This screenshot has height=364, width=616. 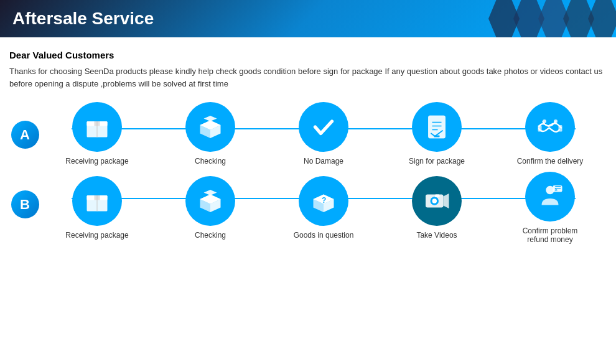 What do you see at coordinates (550, 161) in the screenshot?
I see `step-a5-label: Confirm the delivery` at bounding box center [550, 161].